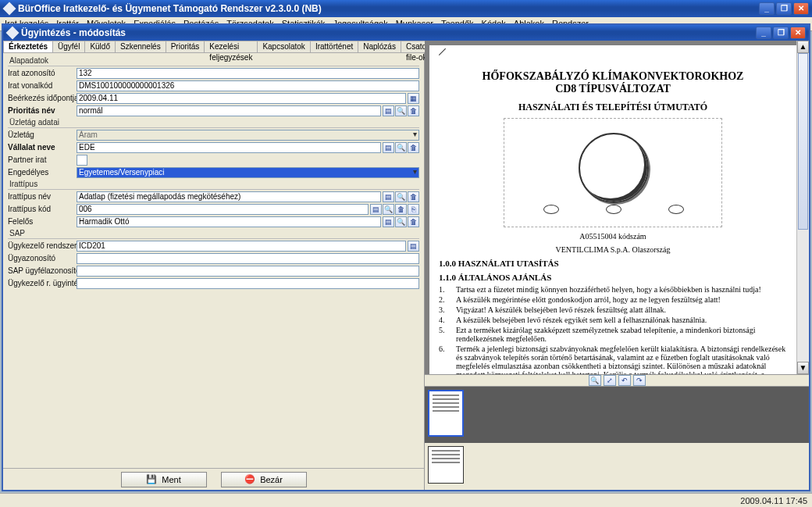 This screenshot has width=812, height=507. Describe the element at coordinates (334, 47) in the screenshot. I see `tab-irattortenet: Irattörténet` at that location.